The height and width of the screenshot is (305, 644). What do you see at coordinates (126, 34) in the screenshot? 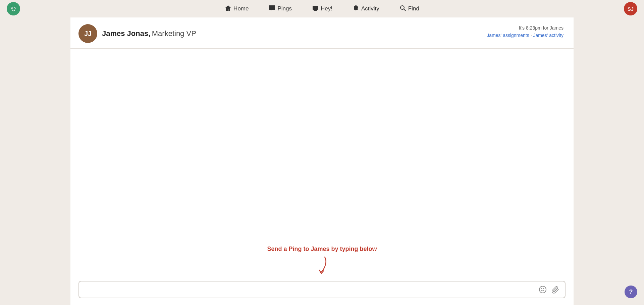
I see `profile-name: James Jonas,` at bounding box center [126, 34].